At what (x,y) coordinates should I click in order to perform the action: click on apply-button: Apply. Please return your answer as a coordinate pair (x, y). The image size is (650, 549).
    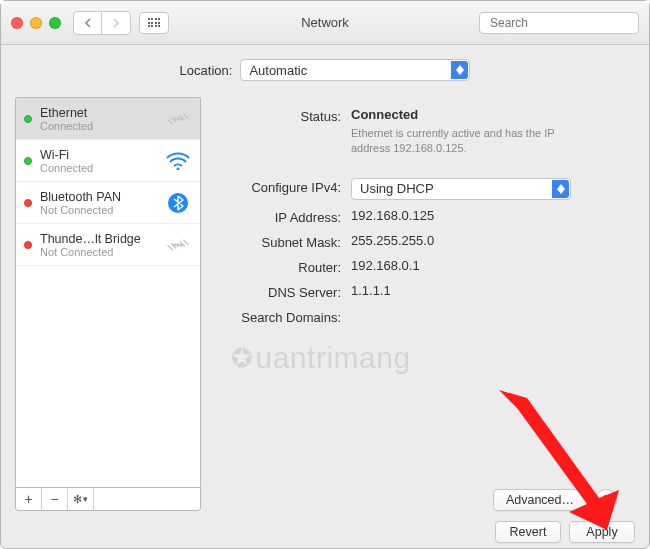
    Looking at the image, I should click on (602, 532).